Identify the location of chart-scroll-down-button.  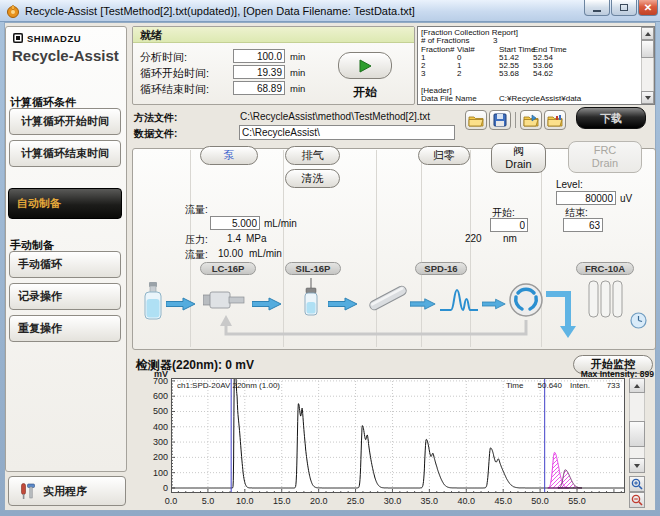
(637, 466).